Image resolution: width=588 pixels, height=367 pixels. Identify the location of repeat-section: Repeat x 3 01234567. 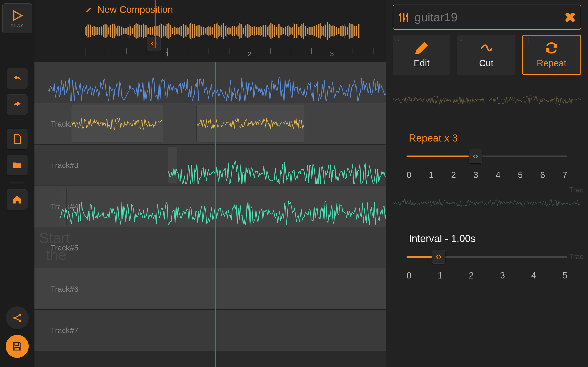
(487, 156).